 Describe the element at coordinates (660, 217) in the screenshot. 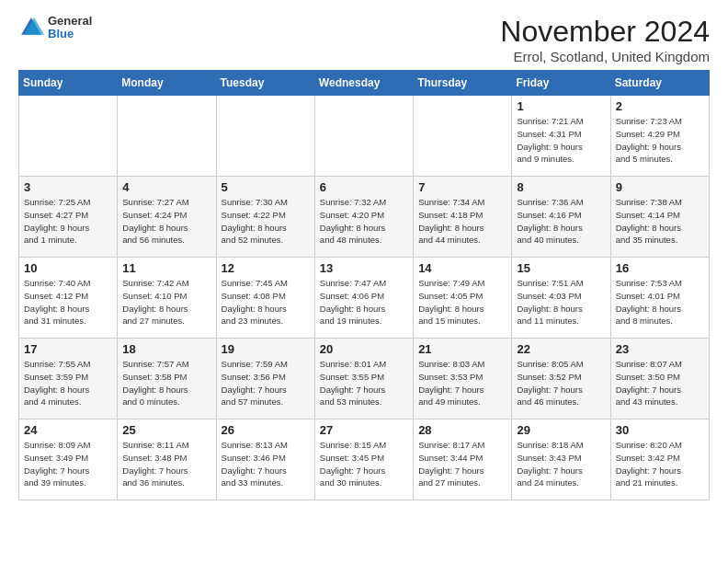

I see `day-cell-9: 9Sunrise: 7:38 AMSunset: 4:14 PMDaylight…` at that location.